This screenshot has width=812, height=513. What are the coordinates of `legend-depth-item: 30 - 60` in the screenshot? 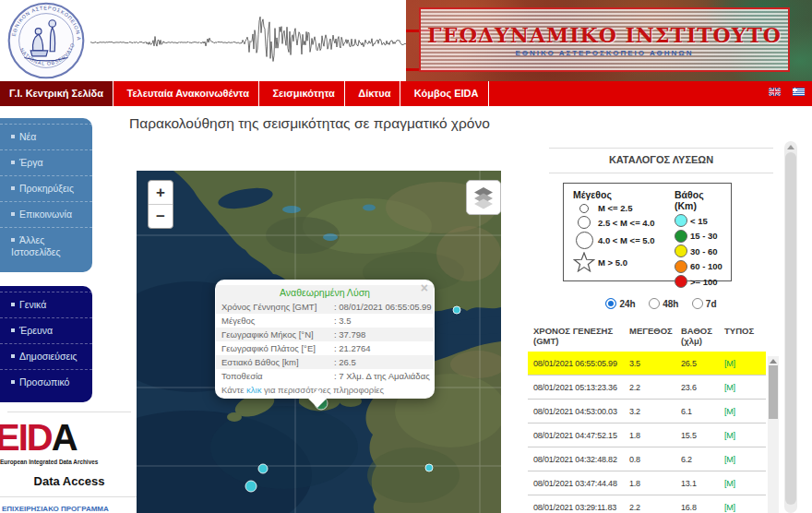 It's located at (701, 251).